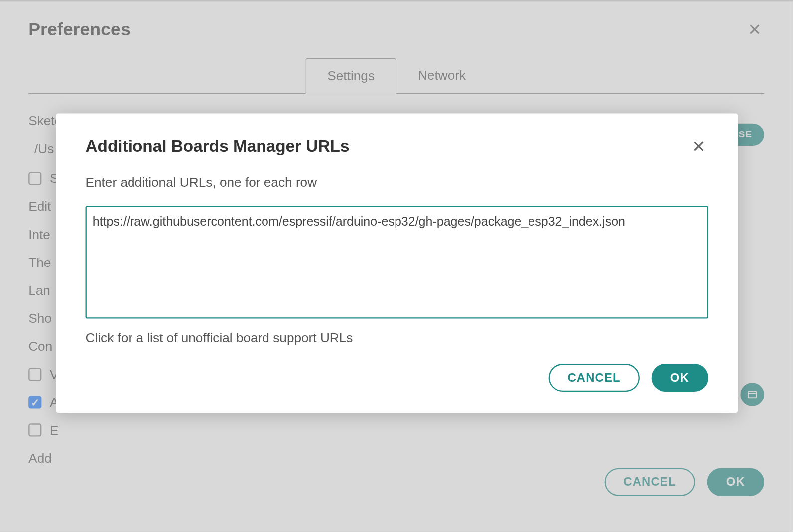 Image resolution: width=793 pixels, height=532 pixels. I want to click on unofficial-urls-link: Click for a list of unofficial board sup…, so click(397, 338).